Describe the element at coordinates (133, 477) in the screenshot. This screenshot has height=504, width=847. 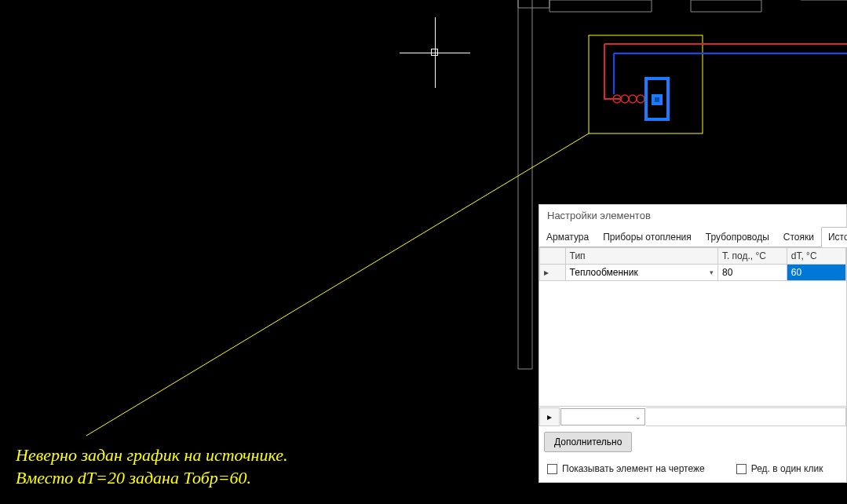
I see `annotation-line-2: Вместо dT=20 задана Тобр=60.` at that location.